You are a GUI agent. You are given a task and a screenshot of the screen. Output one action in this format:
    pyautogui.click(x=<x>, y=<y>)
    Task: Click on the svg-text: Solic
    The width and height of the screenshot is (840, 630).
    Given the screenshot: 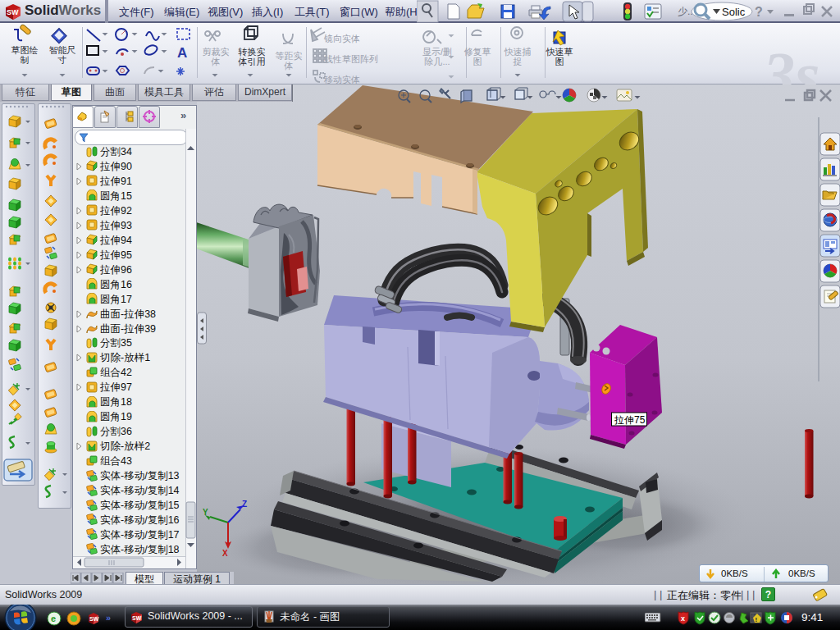 What is the action you would take?
    pyautogui.click(x=733, y=11)
    